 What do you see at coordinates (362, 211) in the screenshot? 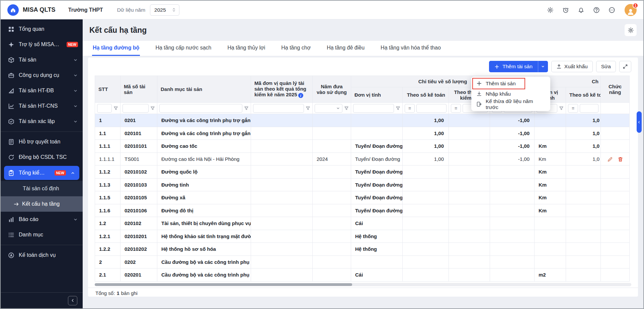
I see `table-row: 1.1.602010106Đường đô thịTuyến/ Đoạn đườ…` at bounding box center [362, 211].